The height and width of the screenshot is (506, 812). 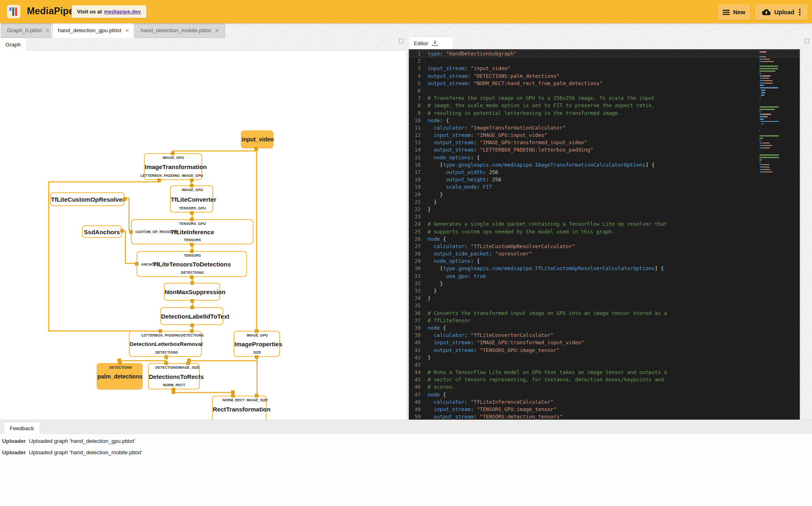 What do you see at coordinates (800, 12) in the screenshot?
I see `upload-menu-kebab-icon` at bounding box center [800, 12].